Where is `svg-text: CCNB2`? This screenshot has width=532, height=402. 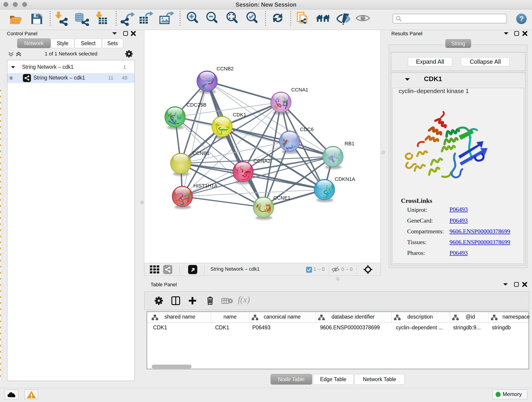
svg-text: CCNB2 is located at coordinates (225, 69).